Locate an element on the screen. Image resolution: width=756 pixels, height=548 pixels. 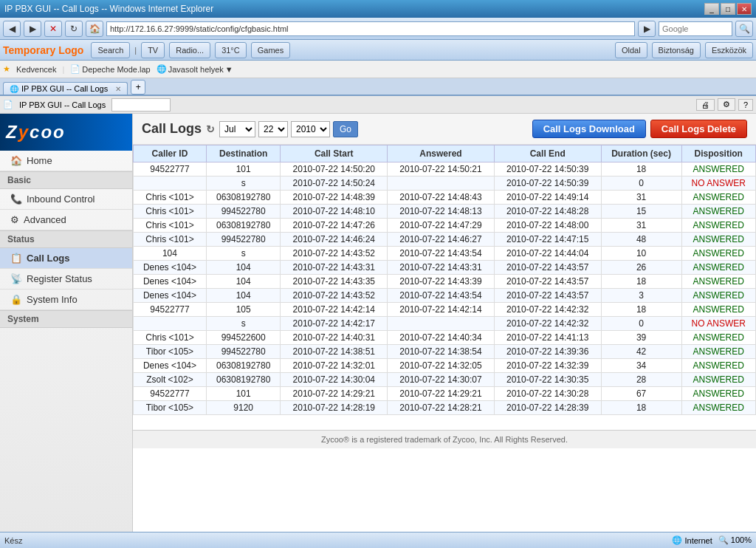
close-button: ✕ is located at coordinates (744, 9).